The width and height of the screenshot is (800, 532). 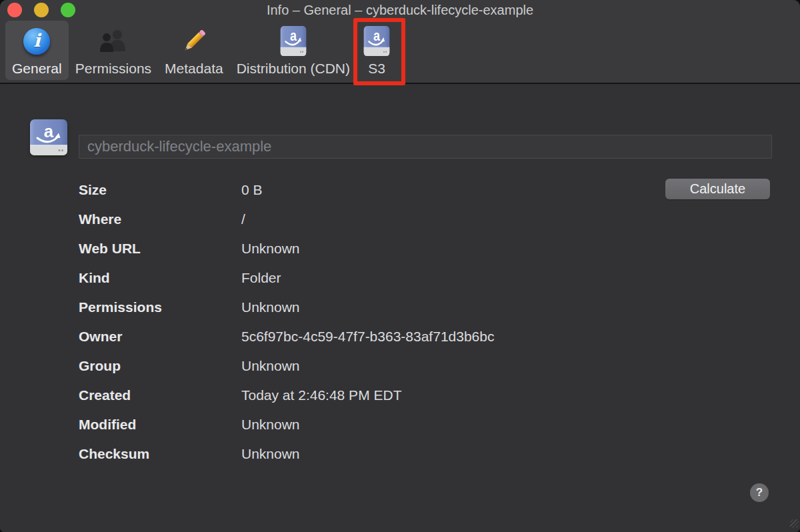 I want to click on users-icon, so click(x=113, y=41).